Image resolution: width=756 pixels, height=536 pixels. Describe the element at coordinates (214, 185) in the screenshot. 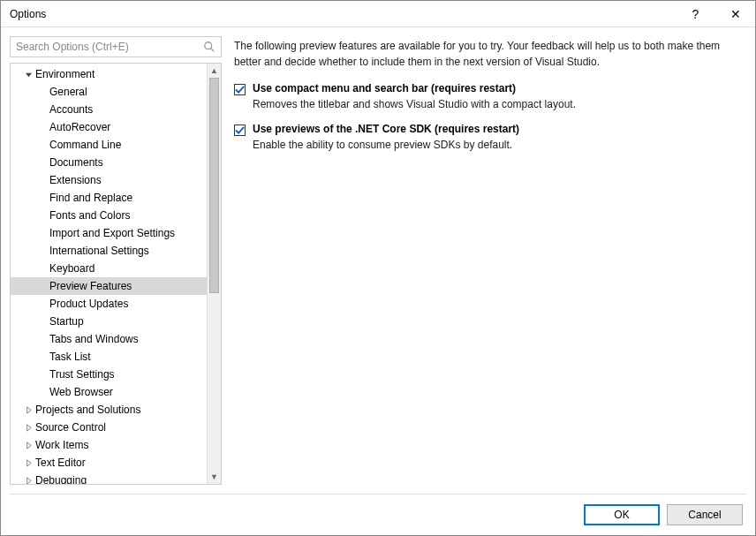

I see `scroll-thumb` at that location.